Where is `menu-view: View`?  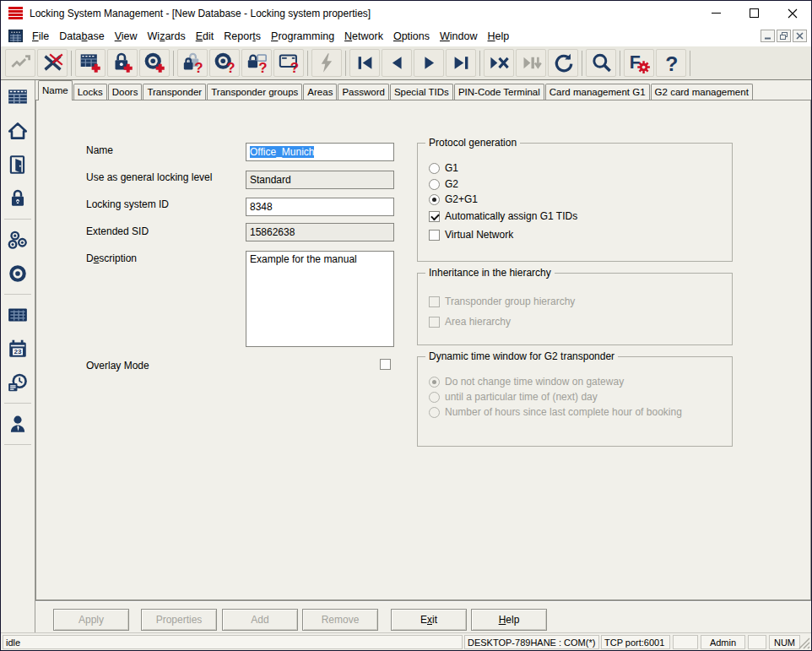
menu-view: View is located at coordinates (127, 36).